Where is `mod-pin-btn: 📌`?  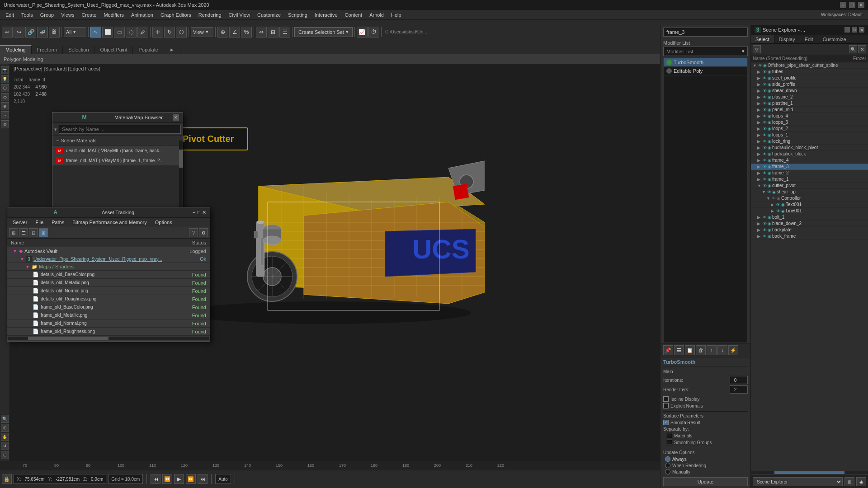
mod-pin-btn: 📌 is located at coordinates (668, 350).